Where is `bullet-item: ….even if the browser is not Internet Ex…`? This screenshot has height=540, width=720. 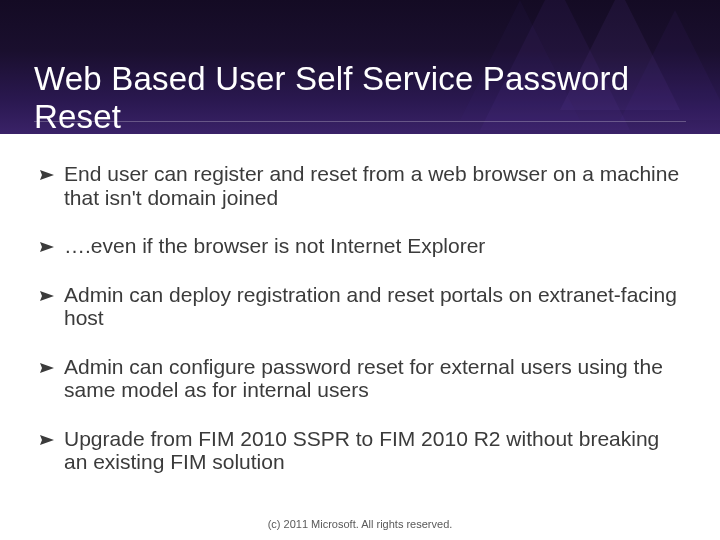 bullet-item: ….even if the browser is not Internet Ex… is located at coordinates (360, 246).